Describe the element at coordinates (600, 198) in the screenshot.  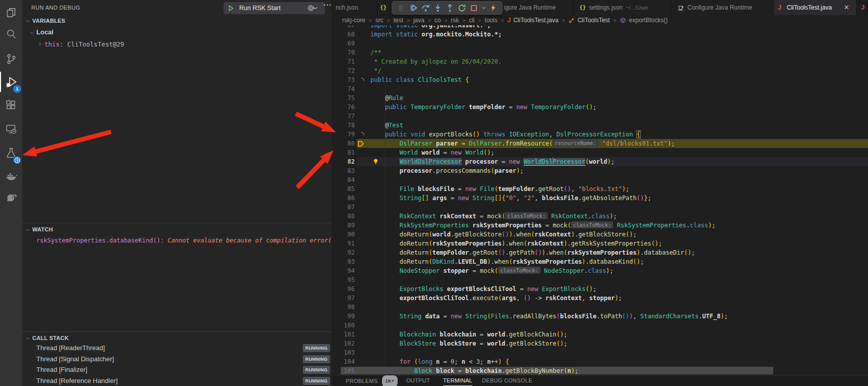
I see `code-line-86: 86 String[] args = new String[]{"0", "2"…` at that location.